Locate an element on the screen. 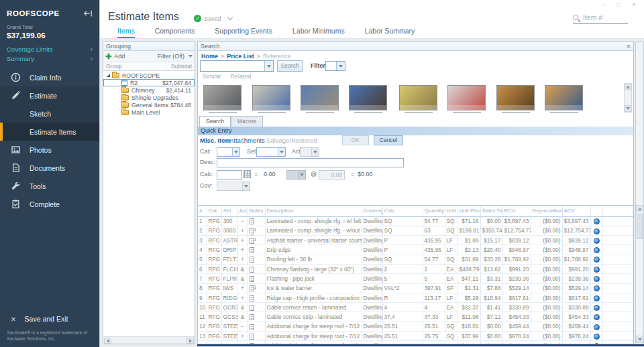  window-control: × is located at coordinates (634, 5).